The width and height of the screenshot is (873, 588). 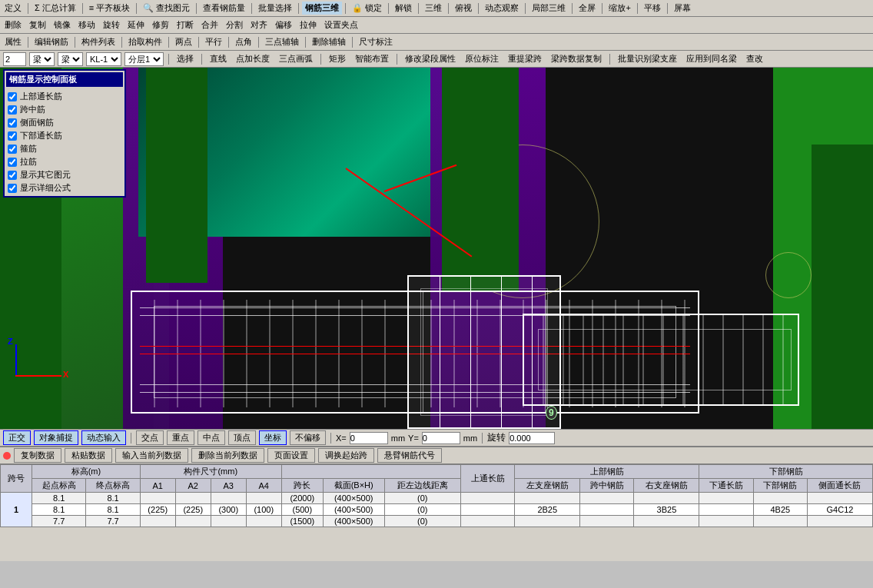 I want to click on num-input, so click(x=15, y=59).